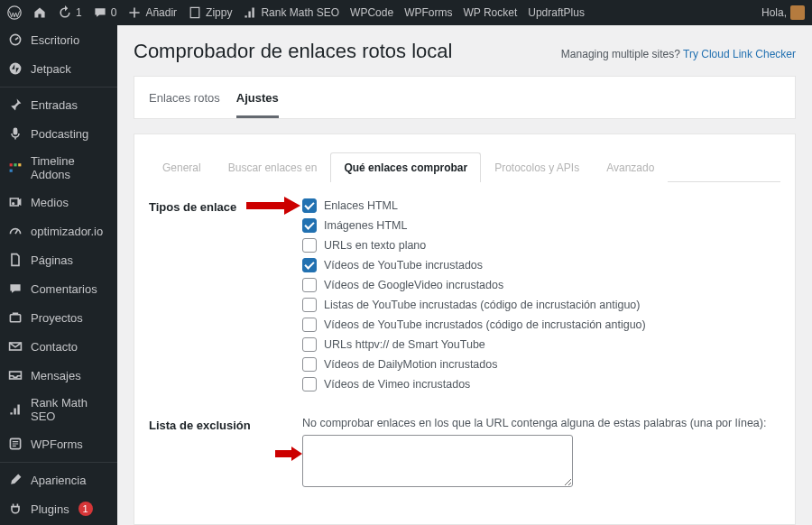  Describe the element at coordinates (798, 13) in the screenshot. I see `avatar` at that location.